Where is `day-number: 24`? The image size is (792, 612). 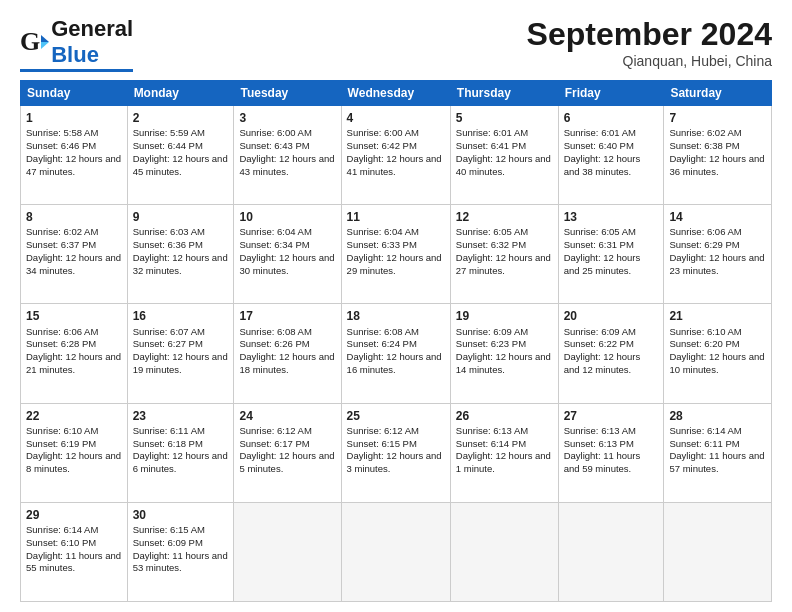
day-number: 24 is located at coordinates (287, 416).